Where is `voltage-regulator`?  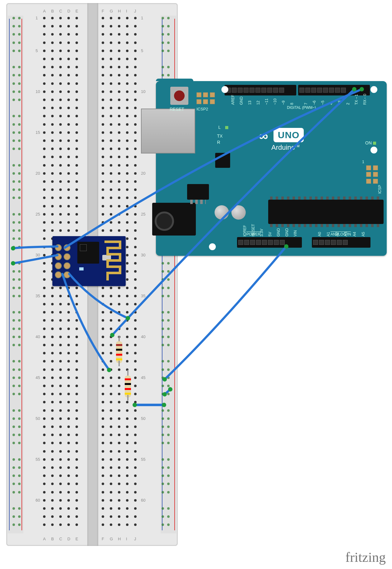 voltage-regulator is located at coordinates (198, 192).